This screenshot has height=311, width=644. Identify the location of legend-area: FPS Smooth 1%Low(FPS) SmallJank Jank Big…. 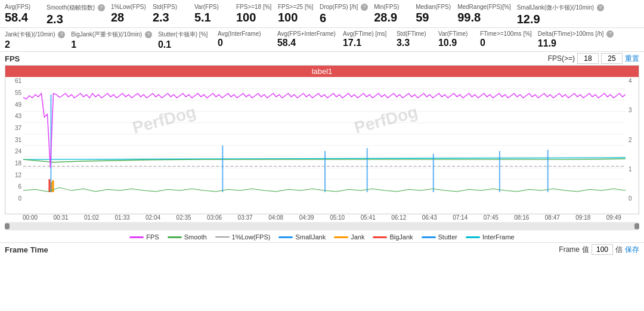
(322, 237).